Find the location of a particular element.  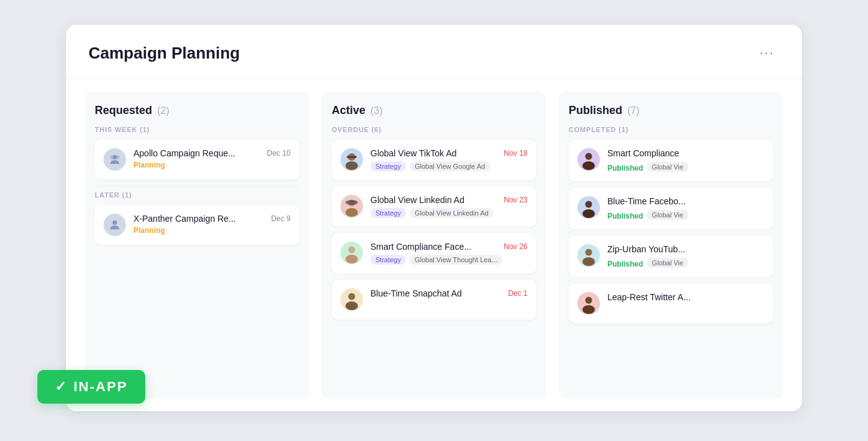

avatar-linkedin is located at coordinates (352, 206).